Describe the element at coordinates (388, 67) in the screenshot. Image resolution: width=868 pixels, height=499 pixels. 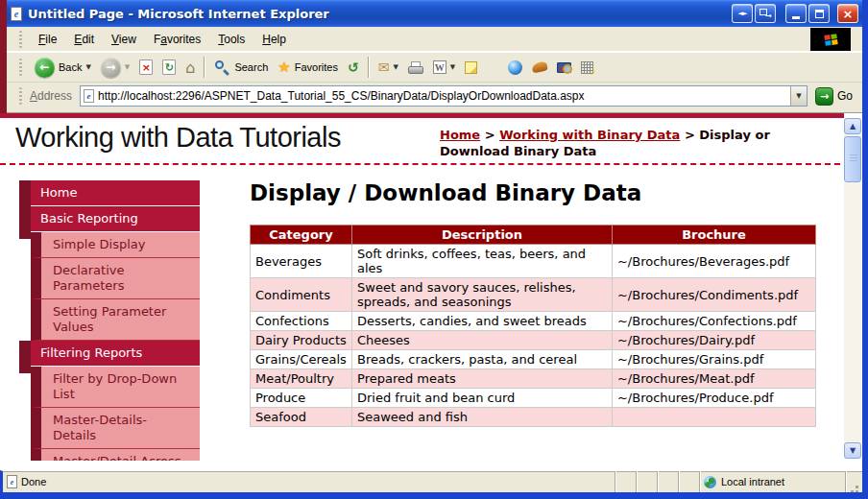
I see `mail-button: ✉ ▼` at that location.